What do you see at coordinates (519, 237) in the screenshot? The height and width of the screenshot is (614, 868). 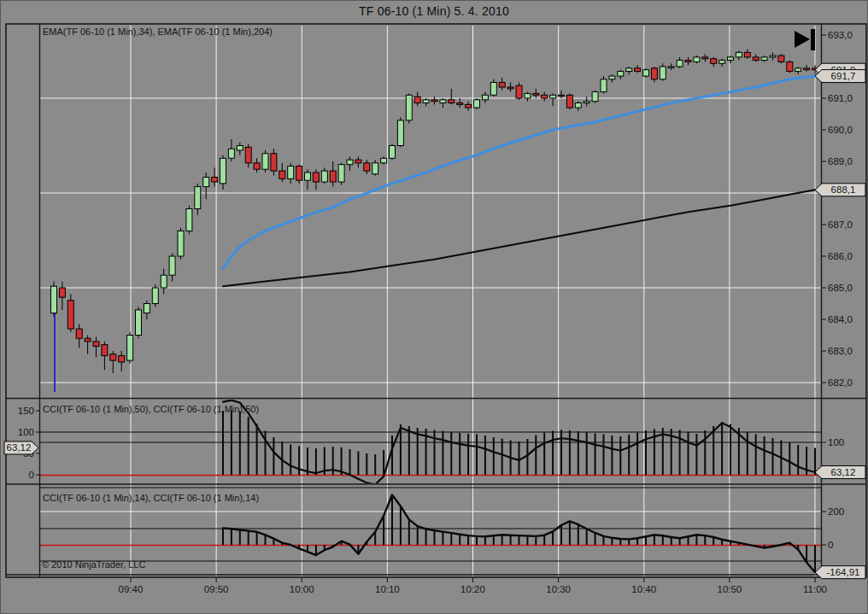 I see `ema-204-line` at bounding box center [519, 237].